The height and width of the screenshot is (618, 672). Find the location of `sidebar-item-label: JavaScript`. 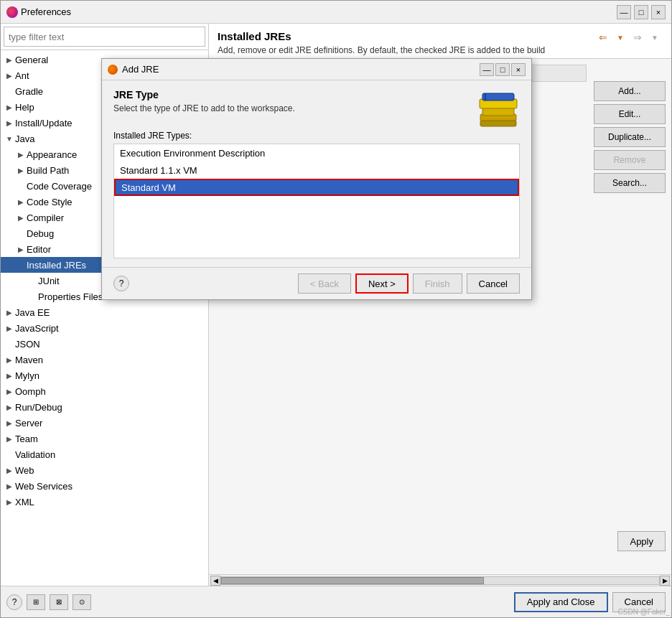

sidebar-item-label: JavaScript is located at coordinates (37, 329).